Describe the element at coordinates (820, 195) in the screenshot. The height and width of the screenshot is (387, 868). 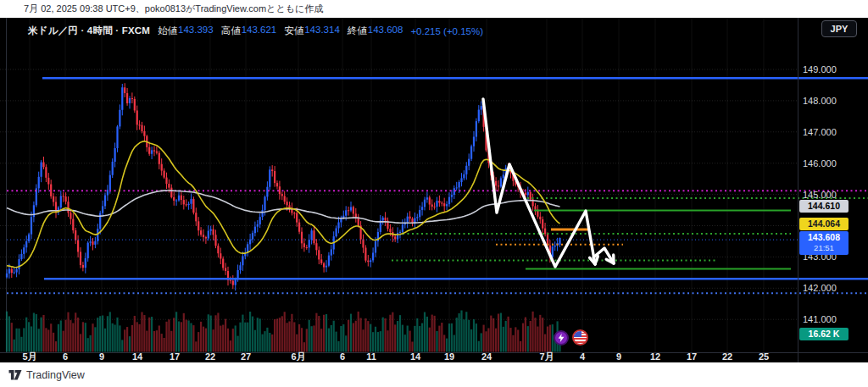
I see `svg-text: 145.000` at that location.